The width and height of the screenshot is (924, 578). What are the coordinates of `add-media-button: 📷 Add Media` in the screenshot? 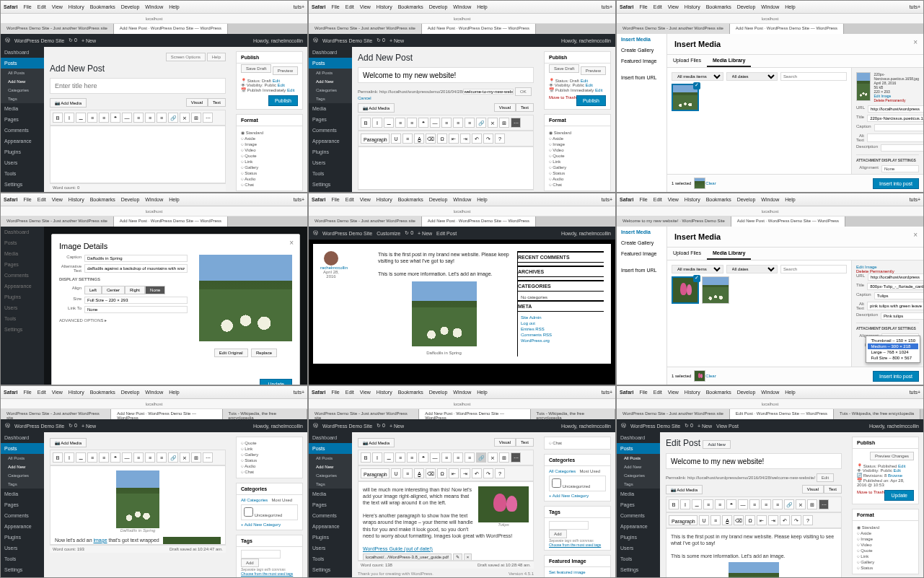 It's located at (68, 102).